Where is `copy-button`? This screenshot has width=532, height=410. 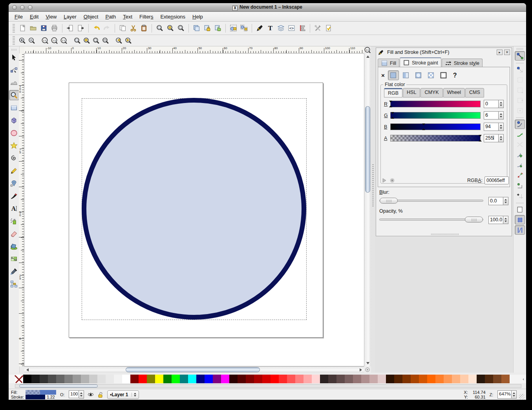 copy-button is located at coordinates (122, 28).